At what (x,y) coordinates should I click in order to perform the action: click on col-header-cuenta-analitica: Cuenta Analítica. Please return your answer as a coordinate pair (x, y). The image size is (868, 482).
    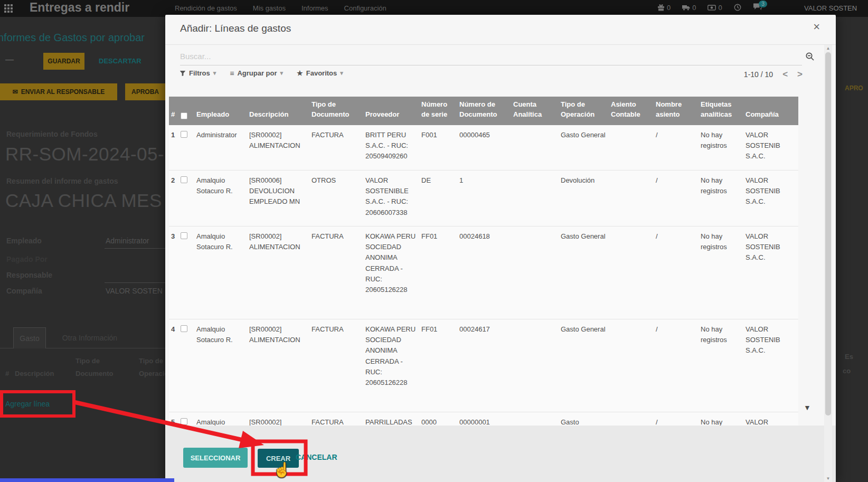
    Looking at the image, I should click on (537, 111).